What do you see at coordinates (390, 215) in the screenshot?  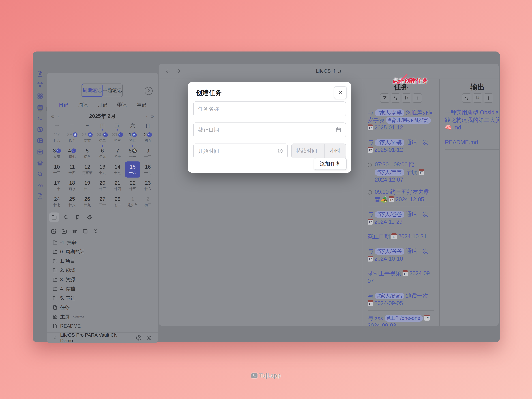 I see `tag-pill: #家人/爸爸` at bounding box center [390, 215].